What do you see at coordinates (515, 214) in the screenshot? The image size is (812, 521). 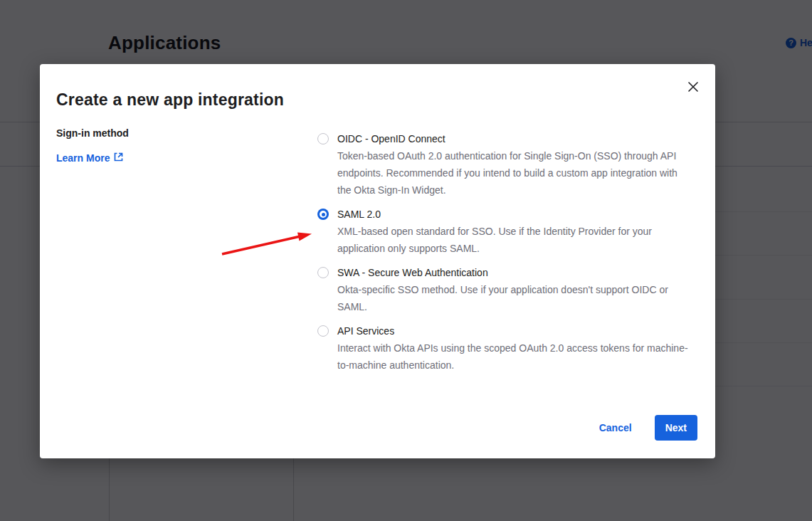 I see `option-label-saml: SAML 2.0` at bounding box center [515, 214].